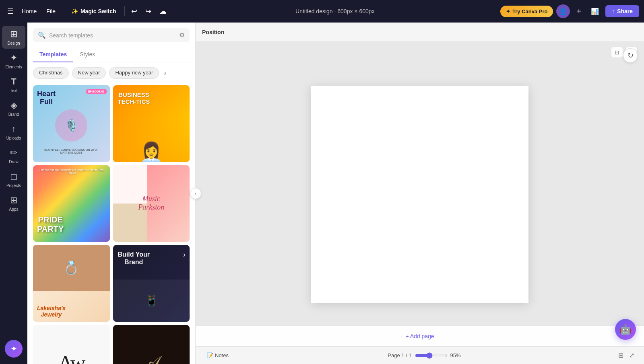 The image size is (644, 364). What do you see at coordinates (424, 356) in the screenshot?
I see `zoom-control: Page 1 / 1 95%` at bounding box center [424, 356].